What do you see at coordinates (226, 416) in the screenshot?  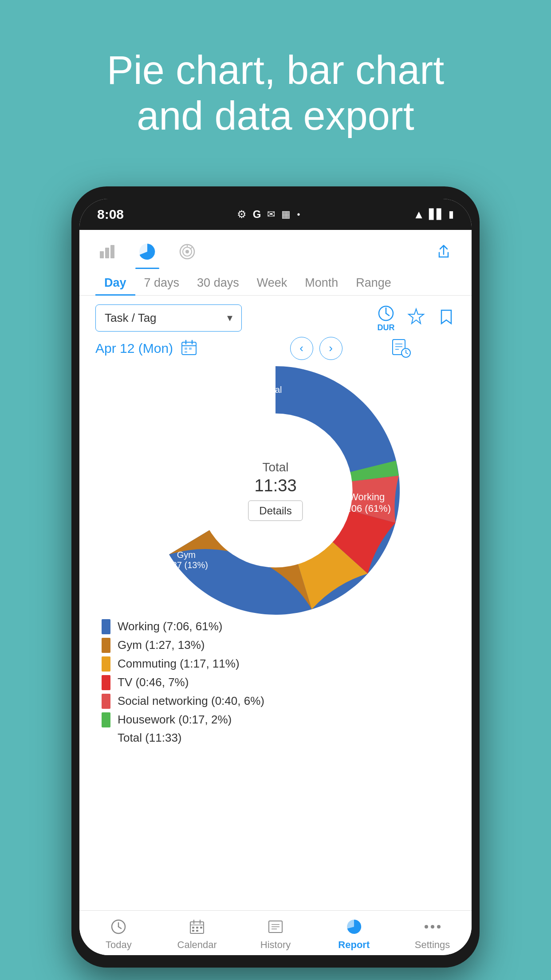 I see `tv-label: TV 0:46` at bounding box center [226, 416].